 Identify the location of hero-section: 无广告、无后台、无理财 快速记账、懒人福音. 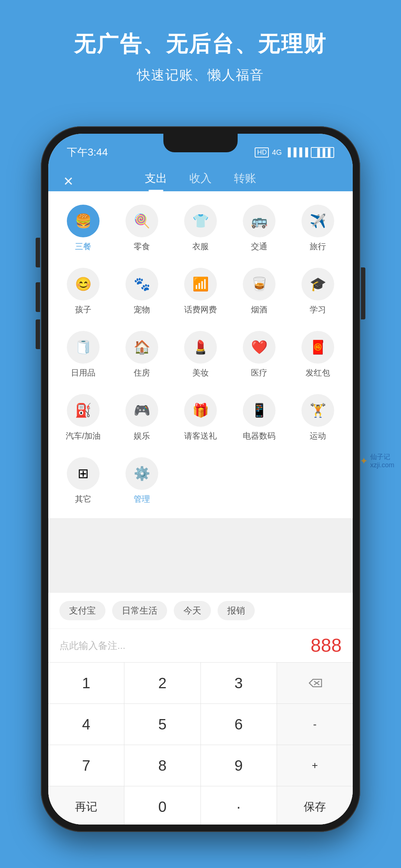
(200, 57).